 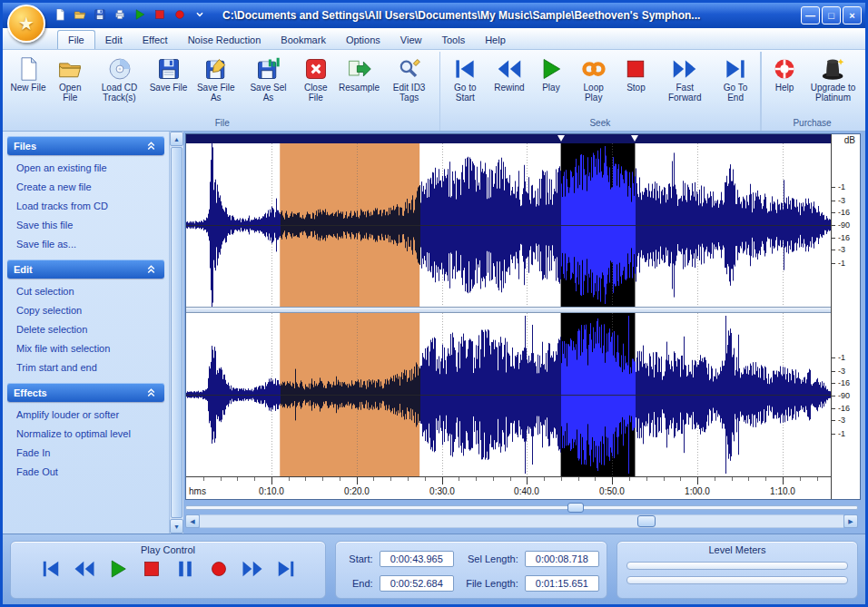 What do you see at coordinates (521, 508) in the screenshot?
I see `zoom-slider-track` at bounding box center [521, 508].